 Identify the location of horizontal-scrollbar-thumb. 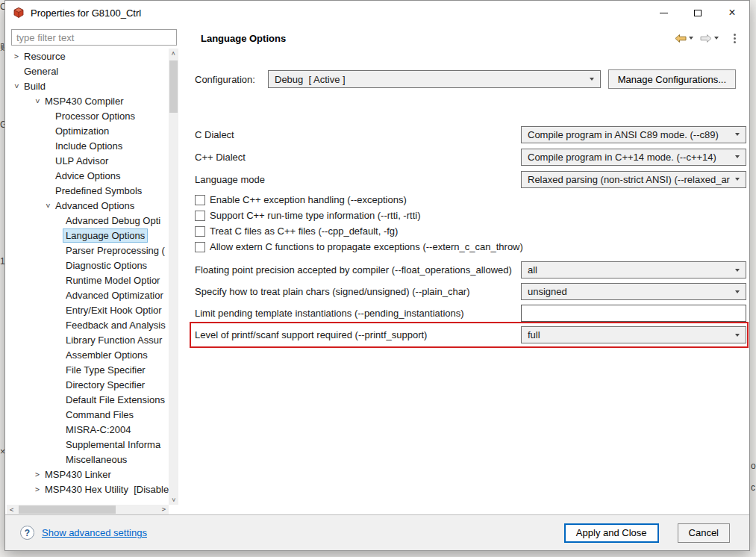
(67, 509).